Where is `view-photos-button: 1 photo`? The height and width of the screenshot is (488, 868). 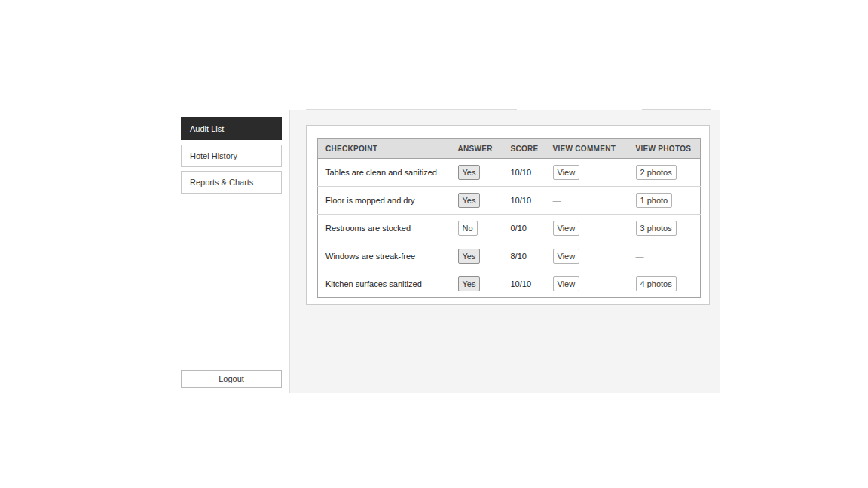 view-photos-button: 1 photo is located at coordinates (654, 200).